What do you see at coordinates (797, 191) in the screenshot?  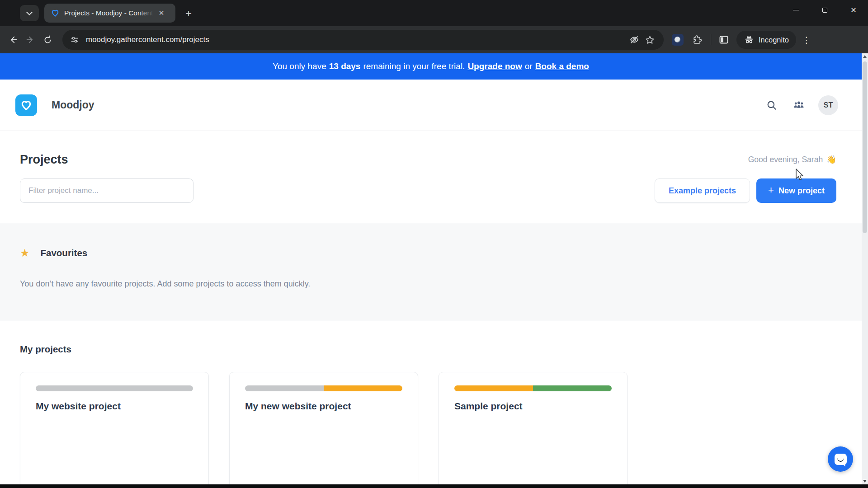 I see `new-project-button: + New project` at bounding box center [797, 191].